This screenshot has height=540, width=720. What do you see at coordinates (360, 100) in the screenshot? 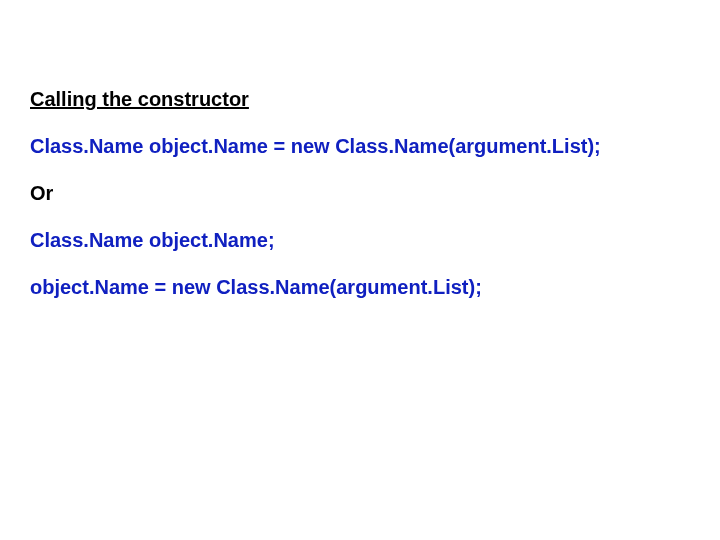
I see `section-heading: Calling the constructor` at bounding box center [360, 100].